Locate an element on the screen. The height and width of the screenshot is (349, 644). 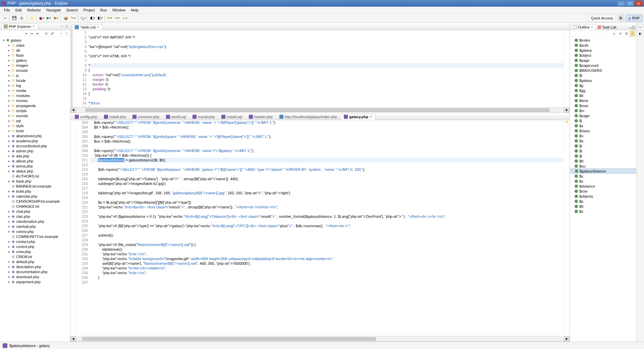
outline-item: $time is located at coordinates (603, 101).